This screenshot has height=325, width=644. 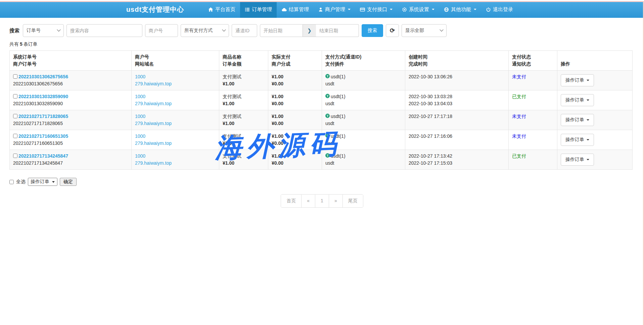 I want to click on merchant-order-no: 2022102717160651305, so click(x=71, y=143).